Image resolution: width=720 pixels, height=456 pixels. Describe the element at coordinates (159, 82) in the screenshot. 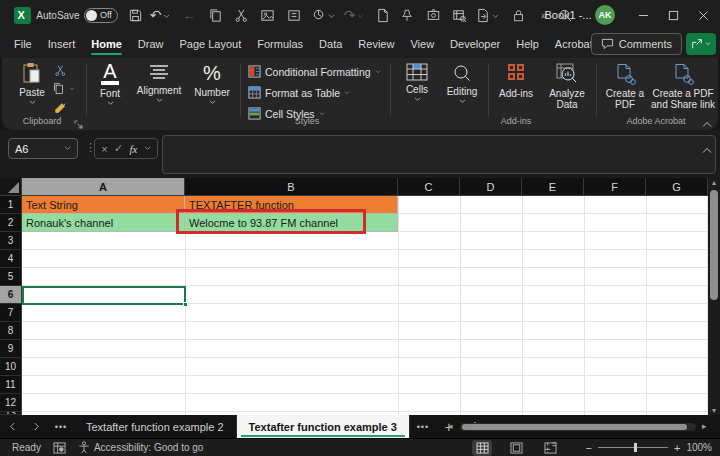

I see `alignment-button: Alignment` at that location.